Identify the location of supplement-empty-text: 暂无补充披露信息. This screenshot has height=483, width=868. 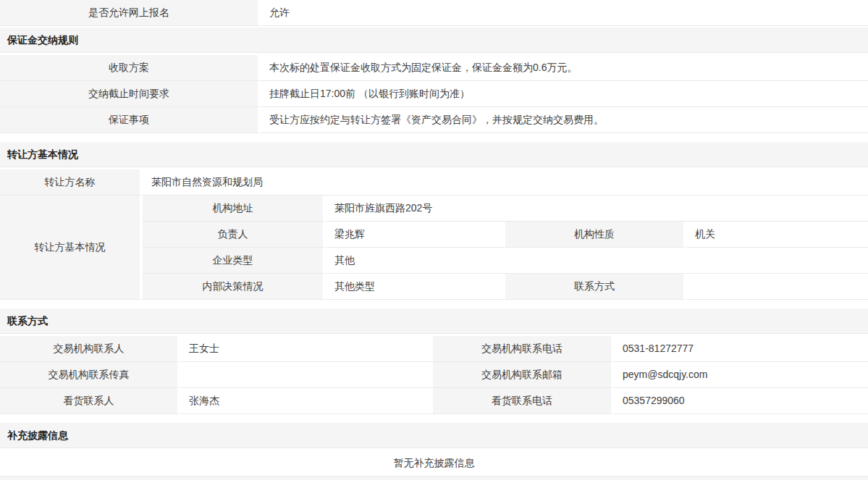
(434, 463).